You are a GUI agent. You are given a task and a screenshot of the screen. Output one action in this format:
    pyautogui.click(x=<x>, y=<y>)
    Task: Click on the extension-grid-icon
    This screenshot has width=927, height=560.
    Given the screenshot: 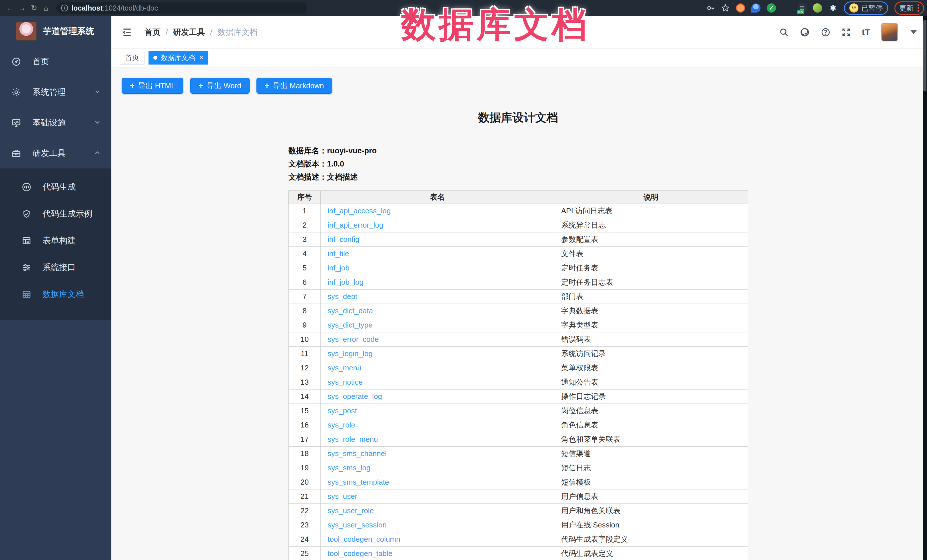 What is the action you would take?
    pyautogui.click(x=787, y=8)
    